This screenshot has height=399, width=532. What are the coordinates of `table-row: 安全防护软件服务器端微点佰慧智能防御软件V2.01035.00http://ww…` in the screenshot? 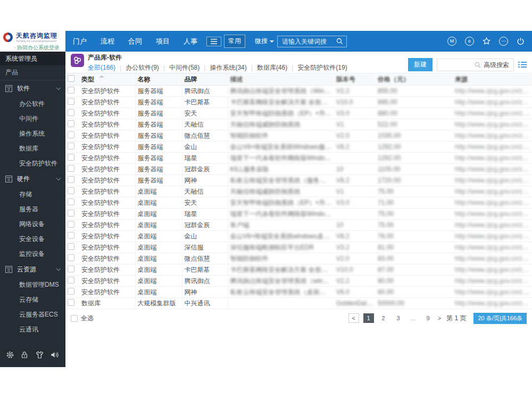 It's located at (299, 136).